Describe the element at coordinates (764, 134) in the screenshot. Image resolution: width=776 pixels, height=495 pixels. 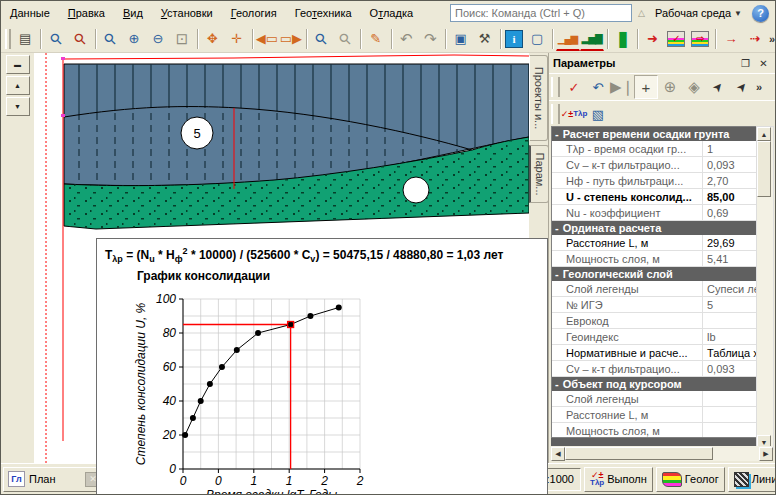
I see `scroll-up-icon: ▲` at that location.